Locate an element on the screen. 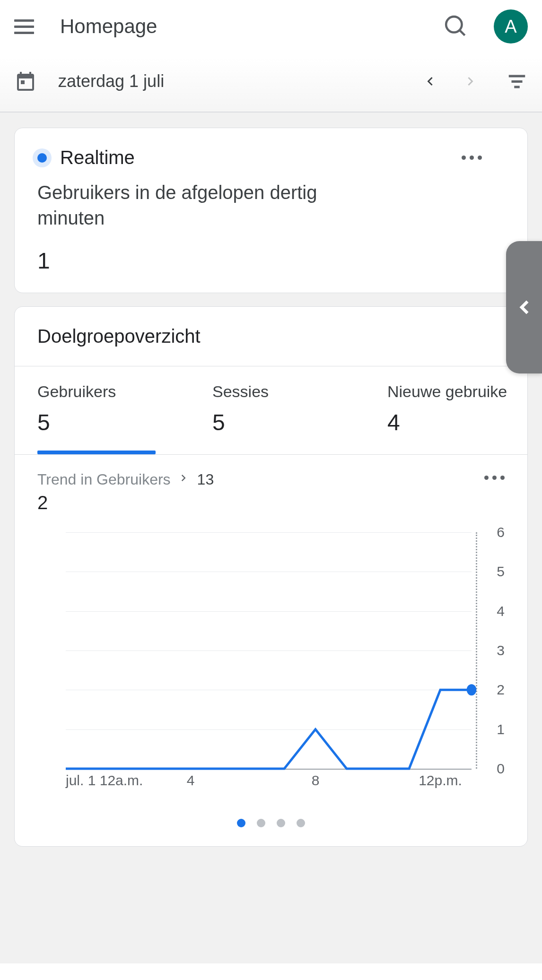  realtime-subtitle: Gebruikers in de afgelopen dertig minute… is located at coordinates (208, 205).